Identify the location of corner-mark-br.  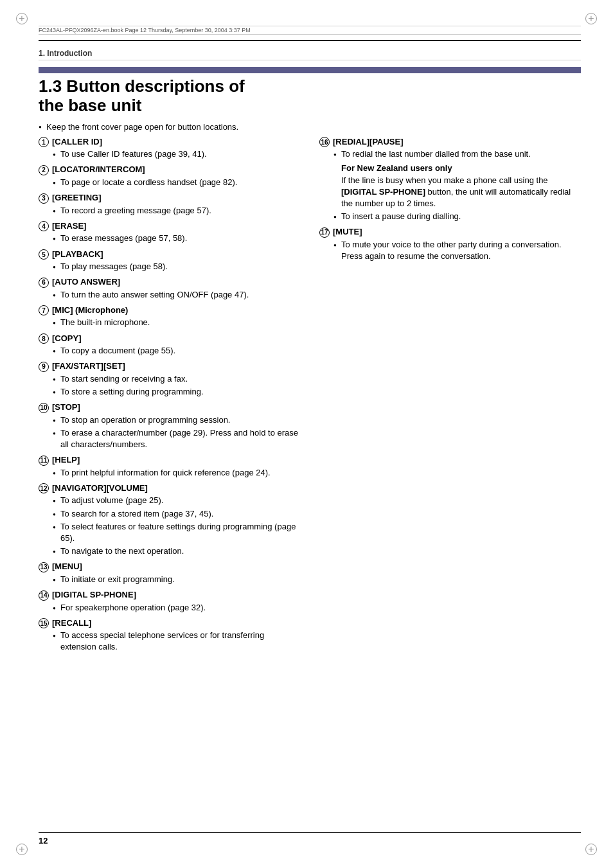
(591, 849).